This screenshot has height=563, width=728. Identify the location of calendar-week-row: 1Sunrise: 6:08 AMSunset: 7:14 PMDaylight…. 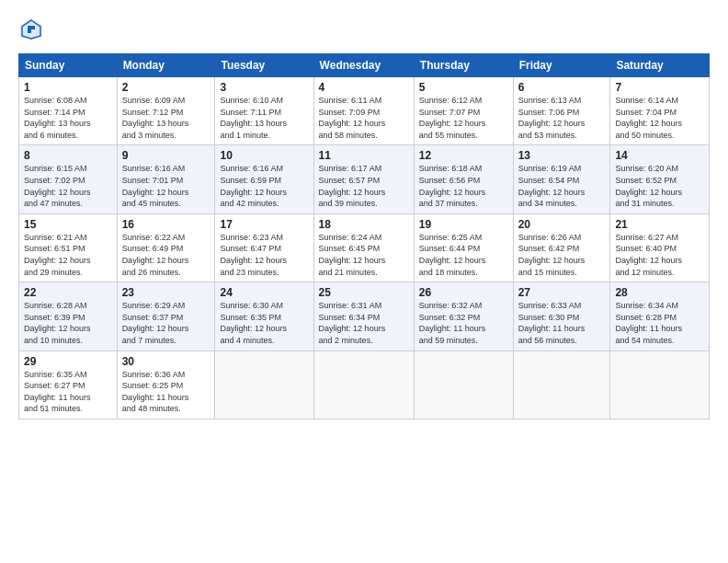
(364, 111).